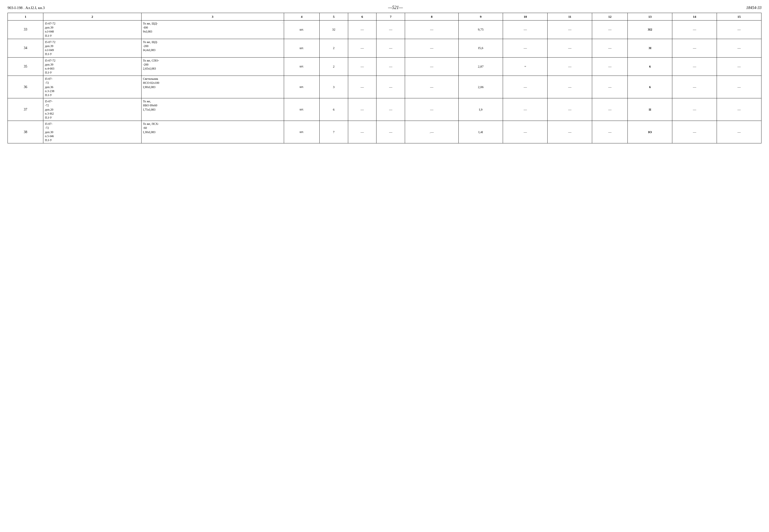 The height and width of the screenshot is (532, 769). What do you see at coordinates (481, 132) in the screenshot?
I see `table-cell: I,4I` at bounding box center [481, 132].